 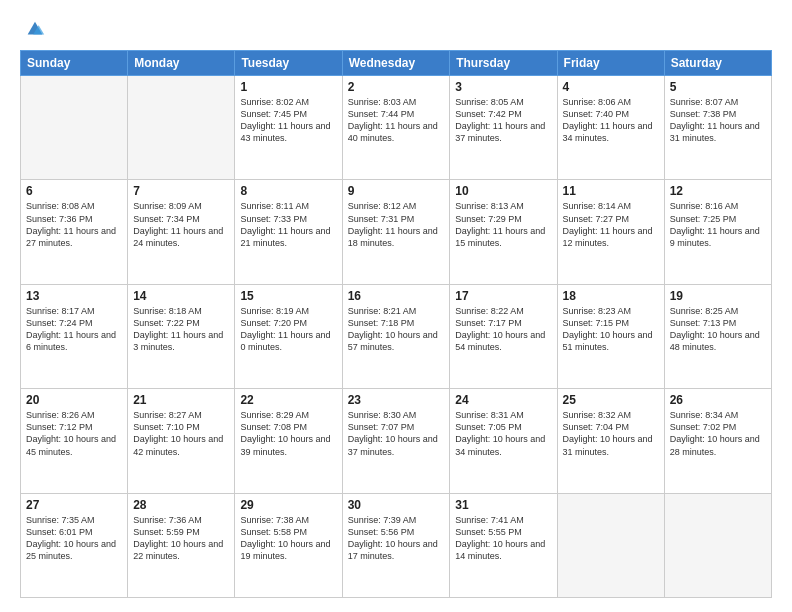 I want to click on day-cell: 19Sunrise: 8:25 AMSunset: 7:13 PMDayligh…, so click(x=718, y=336).